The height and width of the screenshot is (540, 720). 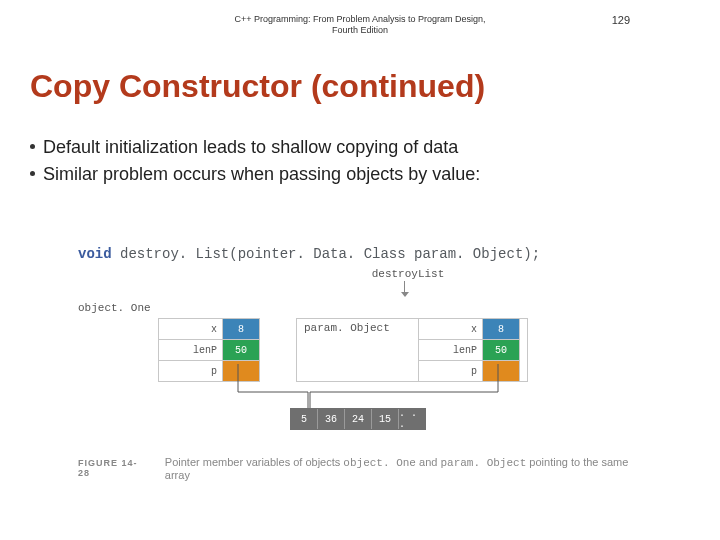 What do you see at coordinates (386, 419) in the screenshot?
I see `array-cell: 15` at bounding box center [386, 419].